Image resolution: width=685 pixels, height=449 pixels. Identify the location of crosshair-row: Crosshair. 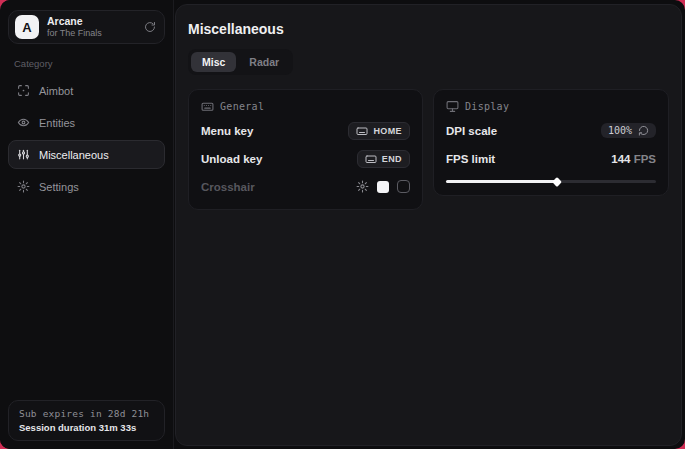
(306, 186).